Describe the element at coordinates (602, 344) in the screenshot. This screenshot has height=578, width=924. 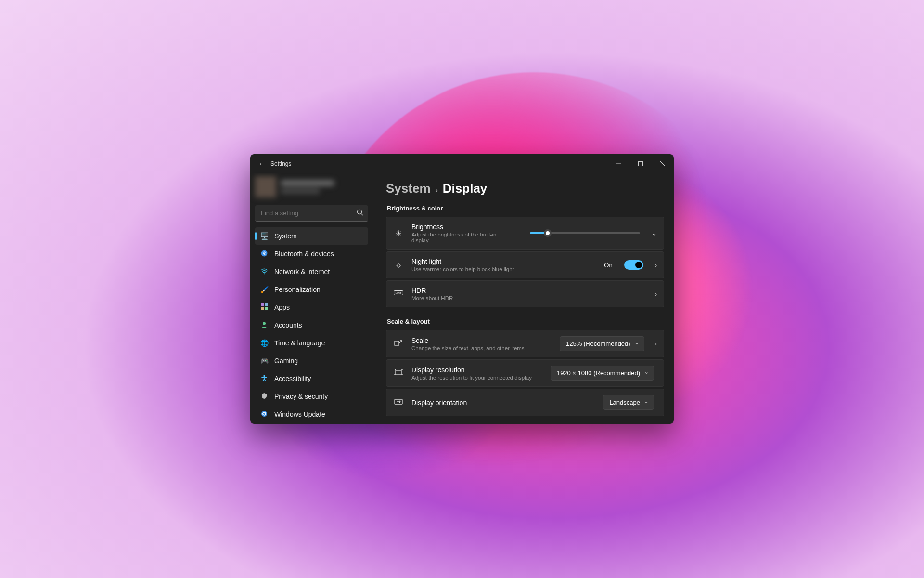
I see `scale-select: 125% (Recommended)` at that location.